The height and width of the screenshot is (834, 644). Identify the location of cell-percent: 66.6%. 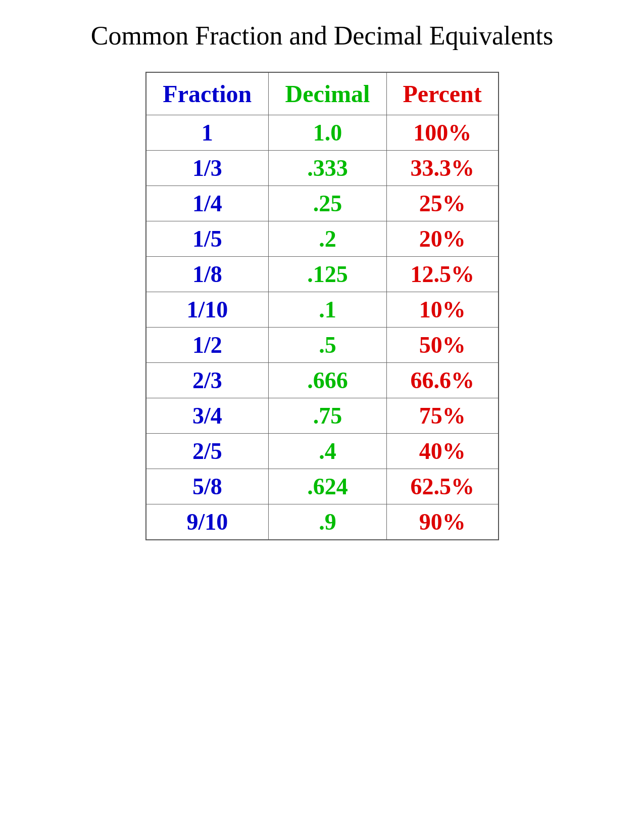
(442, 381).